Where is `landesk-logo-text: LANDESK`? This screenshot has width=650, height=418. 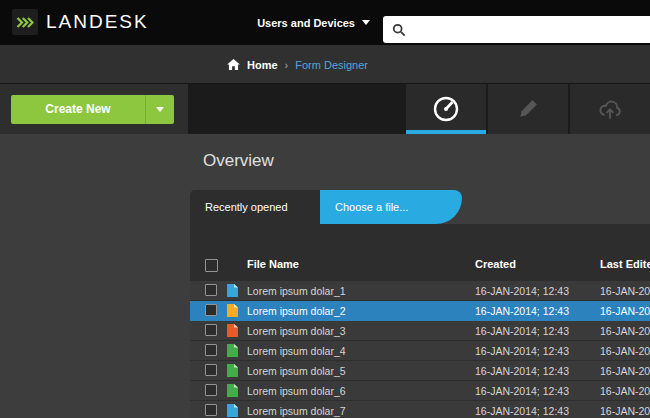
landesk-logo-text: LANDESK is located at coordinates (98, 22).